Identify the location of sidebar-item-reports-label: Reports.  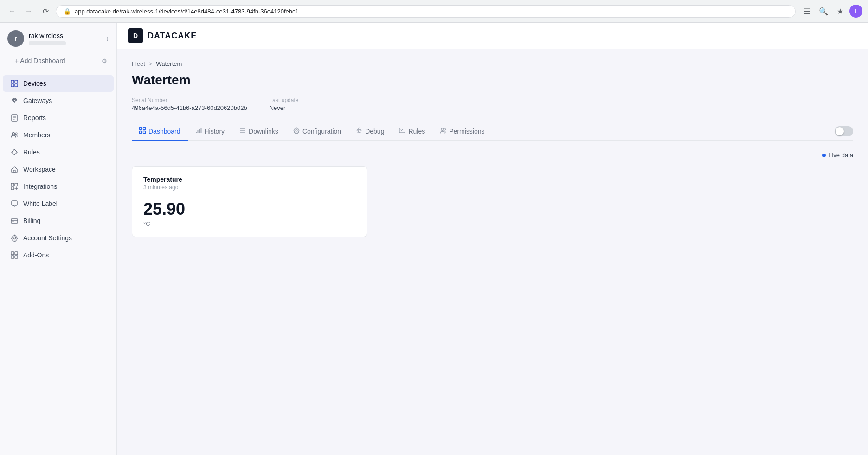
(34, 118).